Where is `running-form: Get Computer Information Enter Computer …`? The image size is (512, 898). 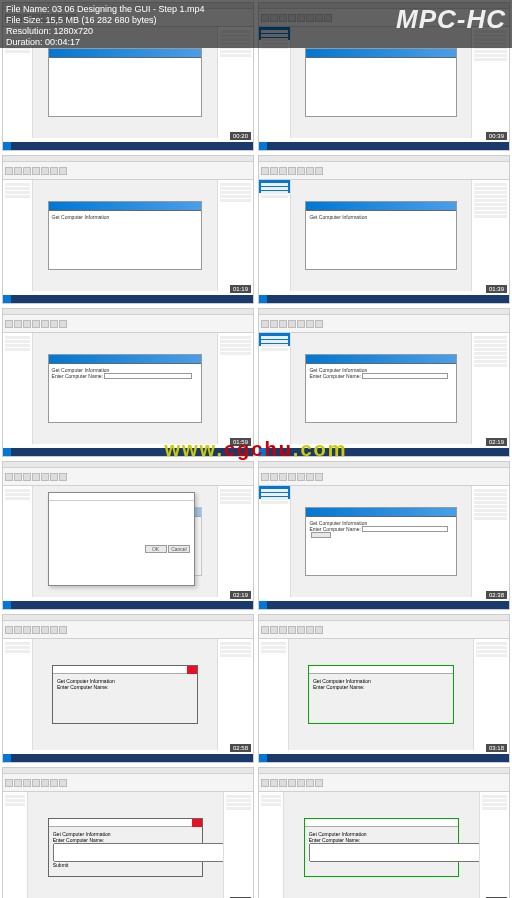
running-form: Get Computer Information Enter Computer … is located at coordinates (125, 694).